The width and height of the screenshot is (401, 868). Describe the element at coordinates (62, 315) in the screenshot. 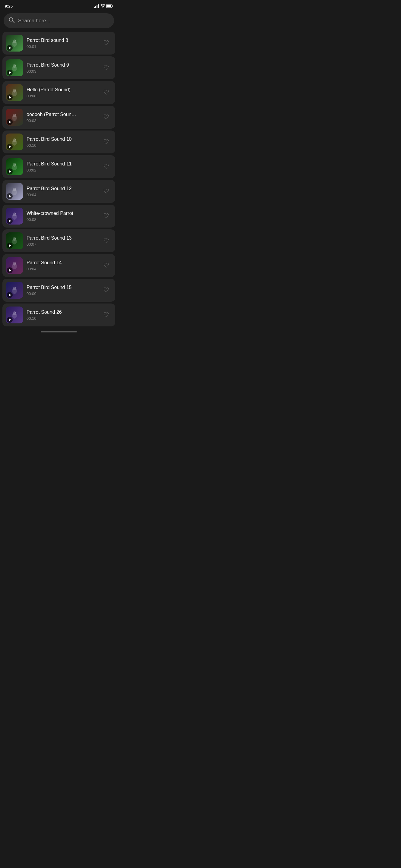

I see `sound-info: Parrot Sound 26 00:10` at that location.